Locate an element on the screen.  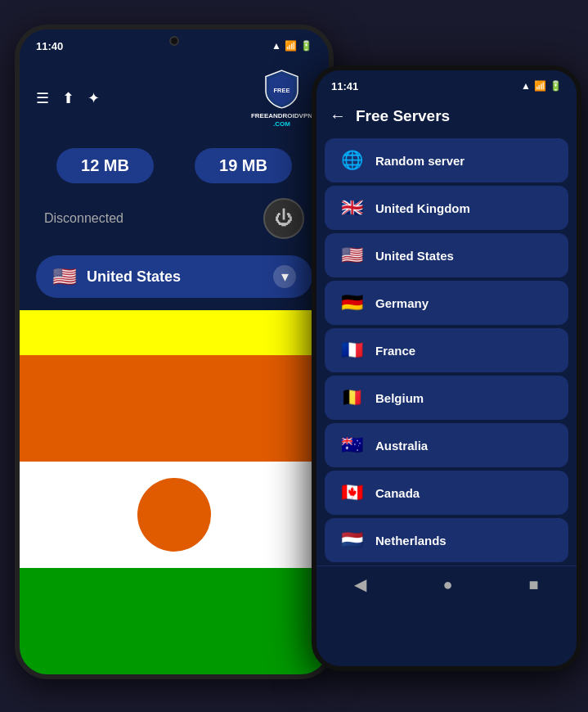
svg-text: FREE is located at coordinates (281, 90).